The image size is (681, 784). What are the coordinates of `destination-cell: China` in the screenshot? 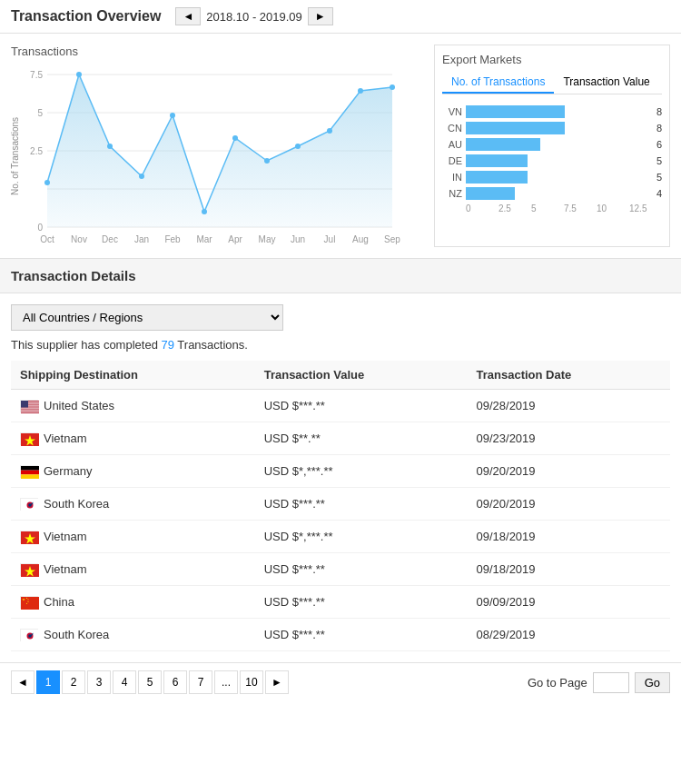 It's located at (133, 602).